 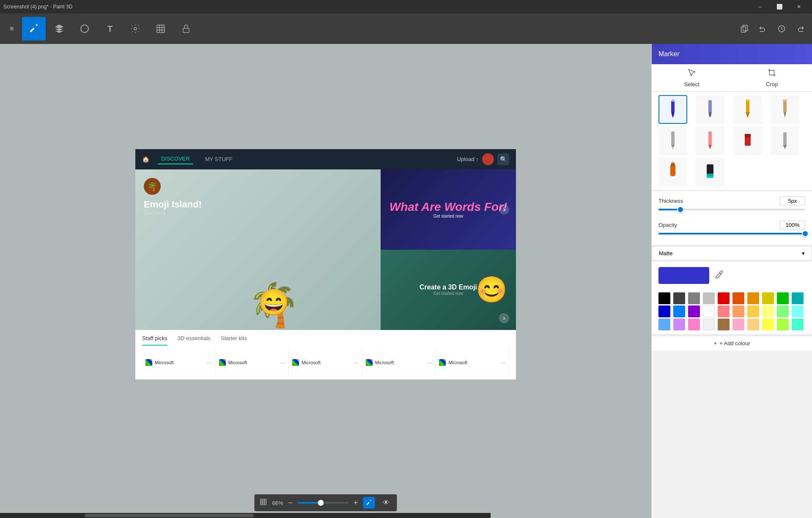 I want to click on opacity-slider-thumb, so click(x=805, y=234).